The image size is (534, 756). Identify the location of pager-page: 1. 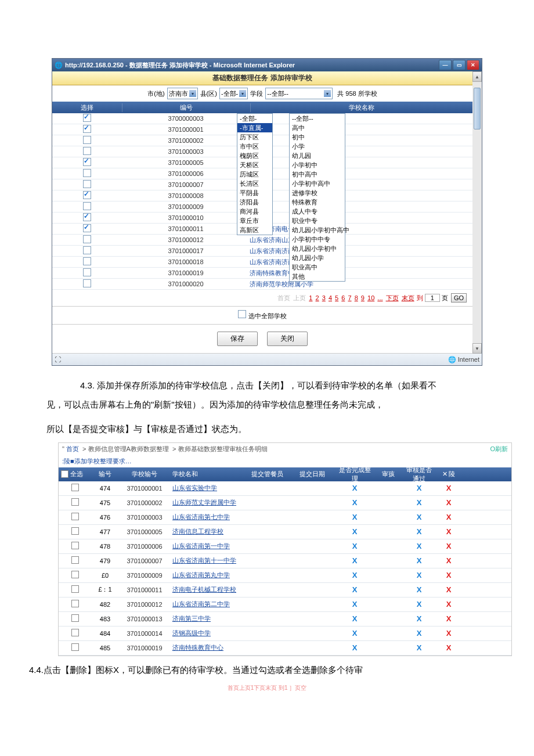
(311, 298).